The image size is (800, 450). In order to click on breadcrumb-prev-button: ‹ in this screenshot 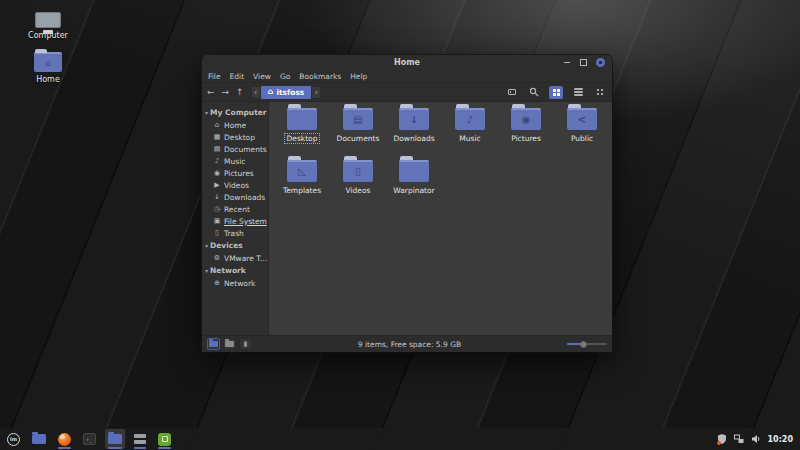, I will do `click(256, 92)`.